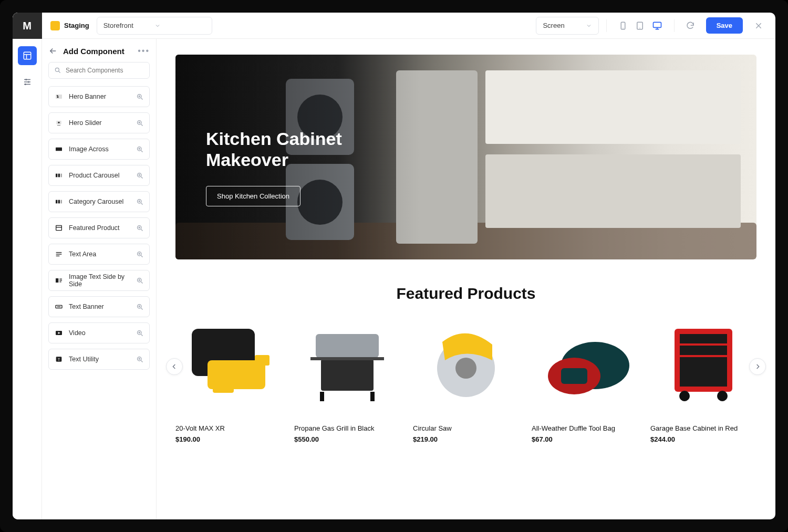 The width and height of the screenshot is (788, 532). I want to click on device-desktop-icon, so click(657, 26).